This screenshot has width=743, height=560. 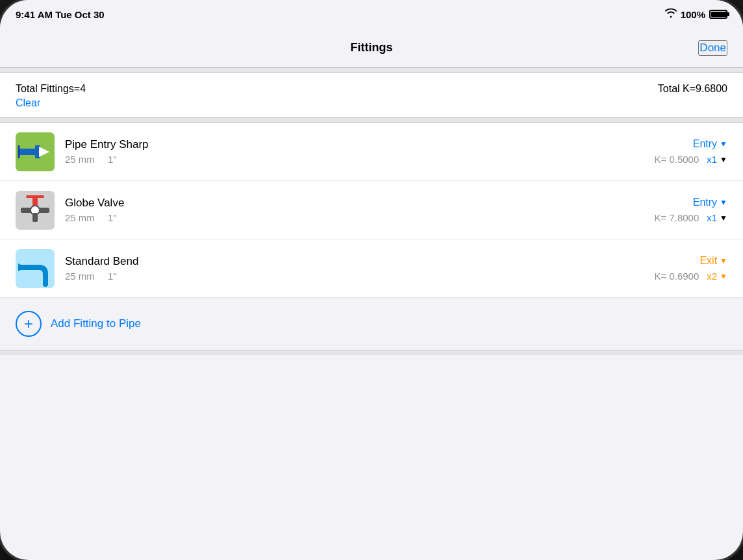 I want to click on status-bar: 9:41 AM Tue Oct 30 100%, so click(x=372, y=14).